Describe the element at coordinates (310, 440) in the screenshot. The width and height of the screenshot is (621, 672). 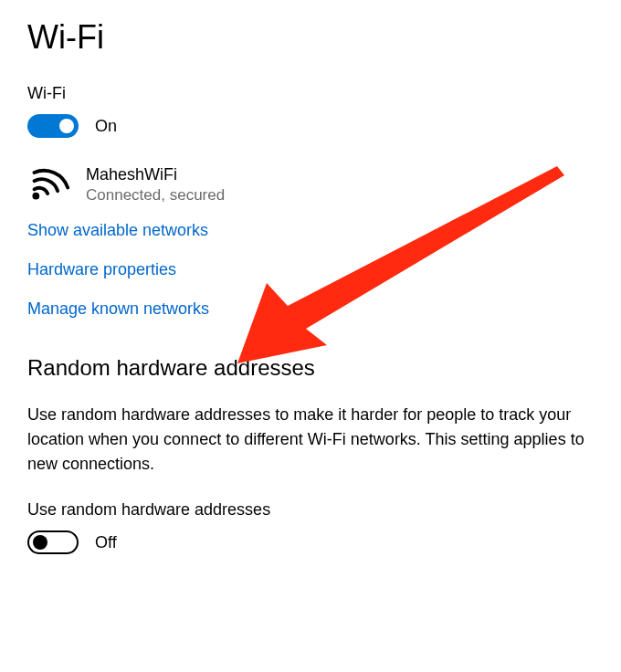
I see `random-hw-description: Use random hardware addresses to make it…` at that location.